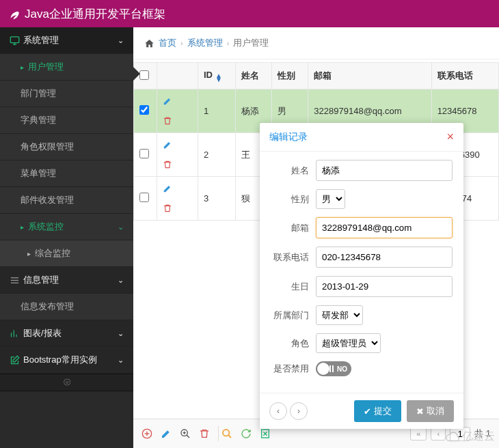 Image resolution: width=499 pixels, height=448 pixels. What do you see at coordinates (339, 316) in the screenshot?
I see `select-dept: 研发部` at bounding box center [339, 316].